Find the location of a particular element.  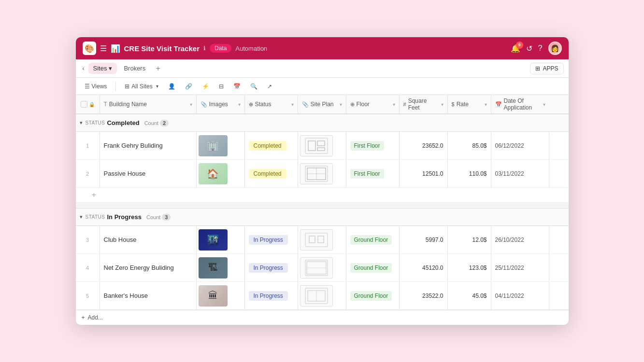

header-images: 📎 Images ▾ is located at coordinates (221, 104).